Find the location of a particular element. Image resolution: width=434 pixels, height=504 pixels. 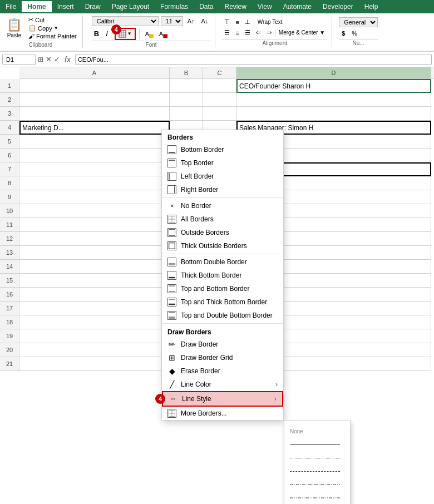

format-painter-button: 🖌 Format Painter is located at coordinates (52, 36).